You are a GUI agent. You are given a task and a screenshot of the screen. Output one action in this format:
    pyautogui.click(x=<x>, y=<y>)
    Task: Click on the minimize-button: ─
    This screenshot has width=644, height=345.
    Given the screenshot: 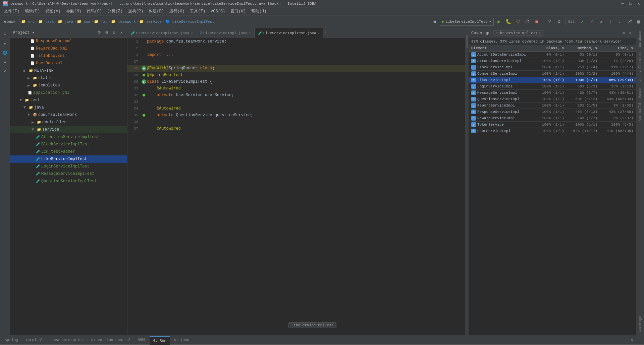 What is the action you would take?
    pyautogui.click(x=623, y=4)
    